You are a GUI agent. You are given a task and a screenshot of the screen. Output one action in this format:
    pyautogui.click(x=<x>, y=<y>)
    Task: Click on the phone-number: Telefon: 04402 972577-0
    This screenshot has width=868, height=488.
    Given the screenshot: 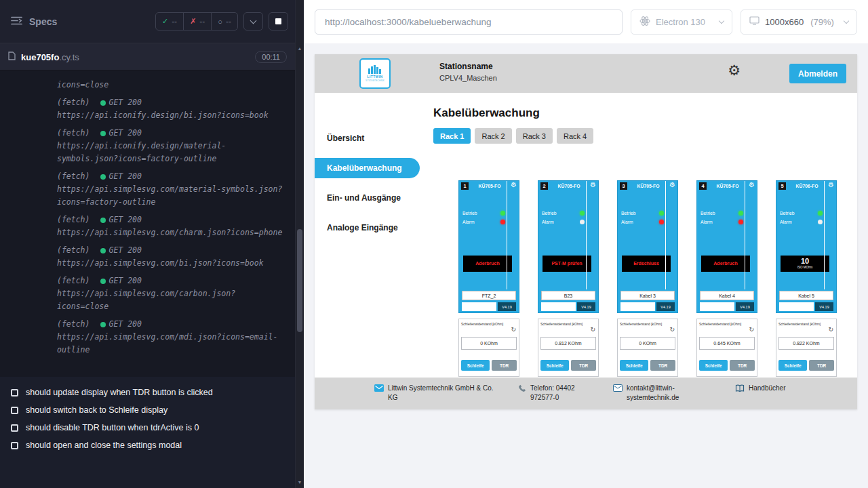 What is the action you would take?
    pyautogui.click(x=566, y=393)
    